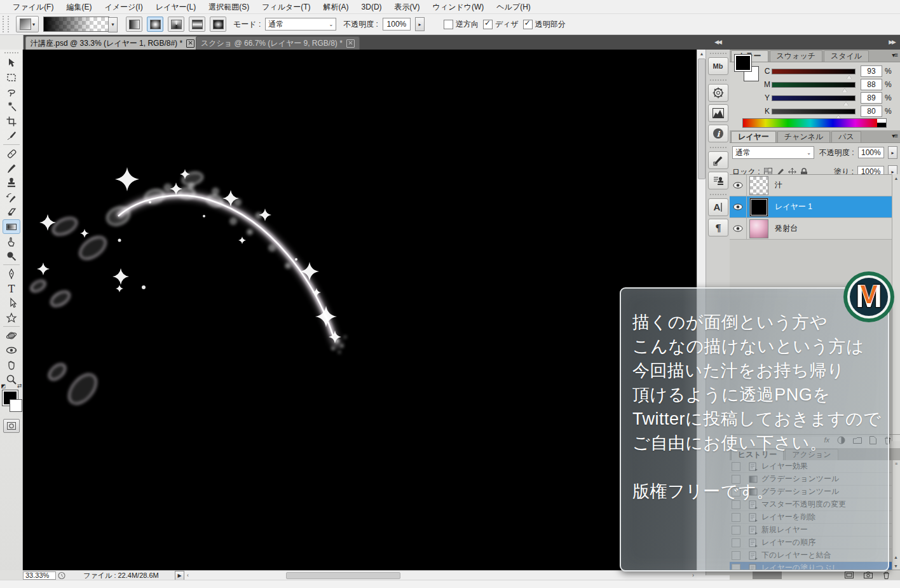 This screenshot has width=900, height=588. What do you see at coordinates (397, 24) in the screenshot?
I see `opacity-input: 100%` at bounding box center [397, 24].